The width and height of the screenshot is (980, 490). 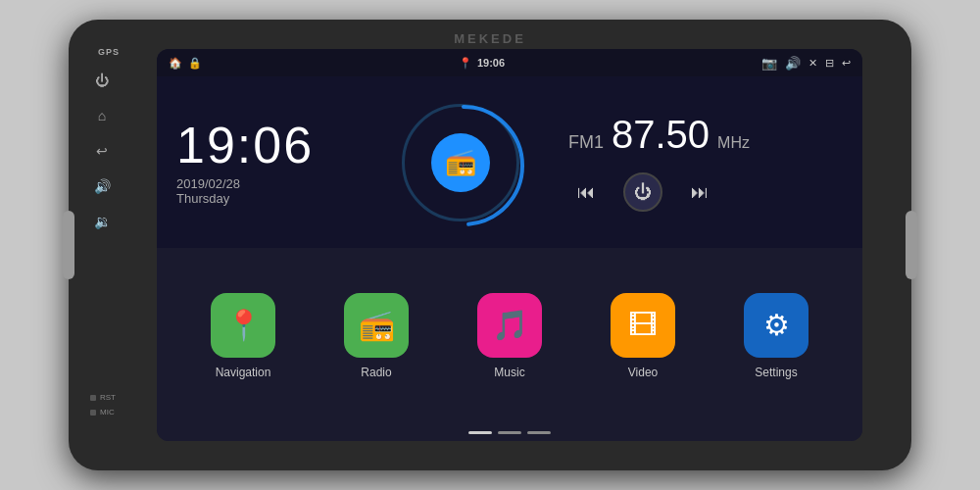 I want to click on radio-ring: 📻, so click(x=461, y=163).